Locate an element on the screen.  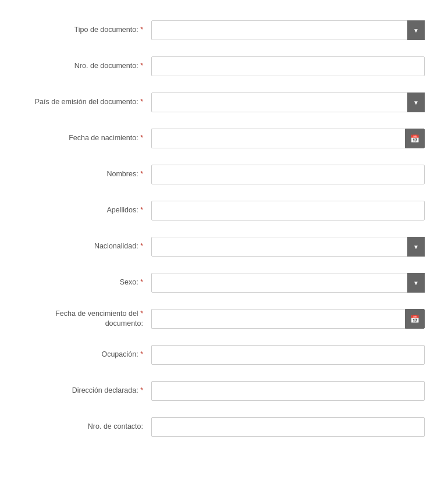
nombres-label: Nombres: * is located at coordinates (87, 175).